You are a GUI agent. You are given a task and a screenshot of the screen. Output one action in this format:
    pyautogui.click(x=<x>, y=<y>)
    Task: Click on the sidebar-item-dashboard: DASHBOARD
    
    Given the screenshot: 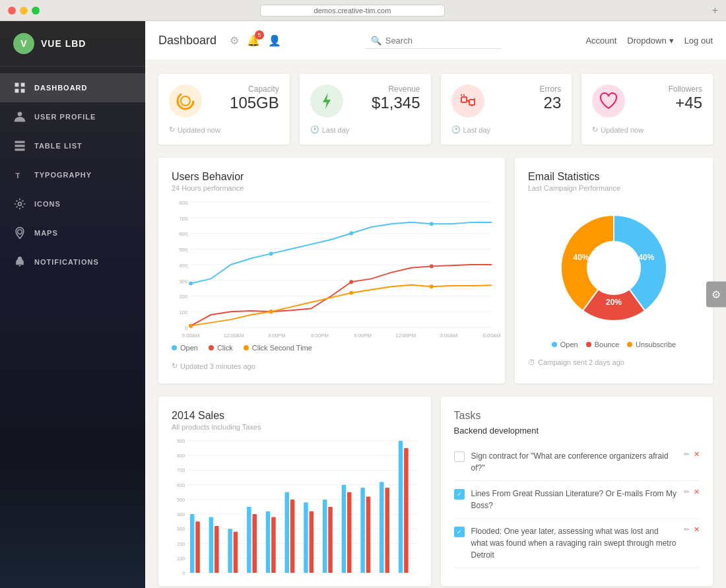 What is the action you would take?
    pyautogui.click(x=73, y=88)
    